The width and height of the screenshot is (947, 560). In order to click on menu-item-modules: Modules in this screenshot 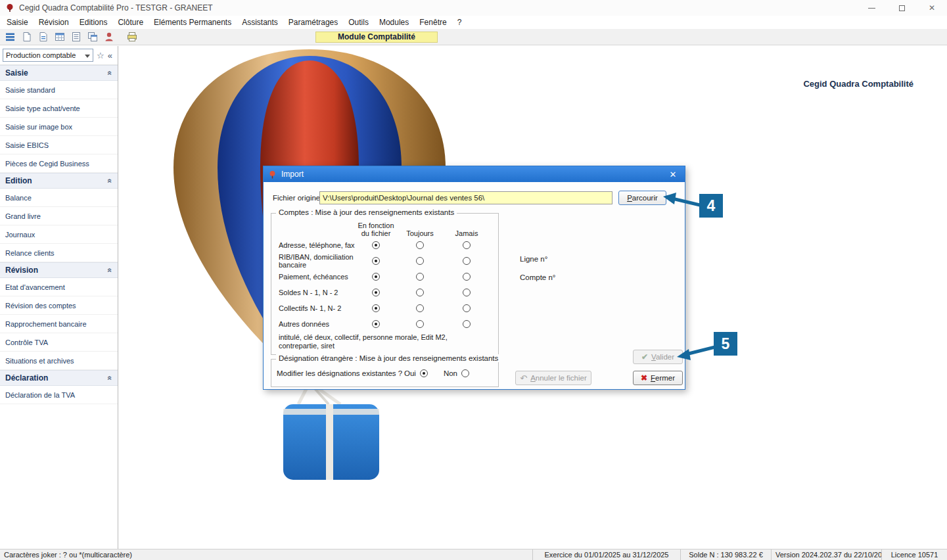, I will do `click(394, 22)`.